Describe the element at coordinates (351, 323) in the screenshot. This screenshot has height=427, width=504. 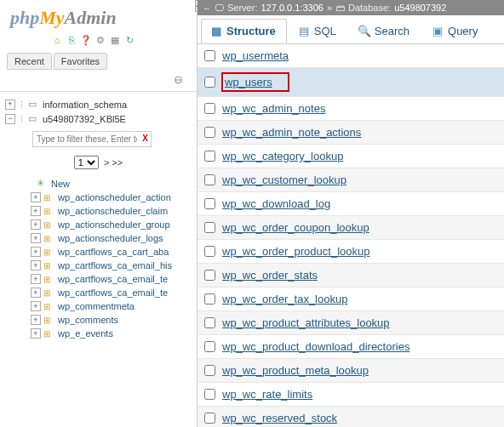
I see `table-row: wp_wc_product_attributes_lookup` at that location.